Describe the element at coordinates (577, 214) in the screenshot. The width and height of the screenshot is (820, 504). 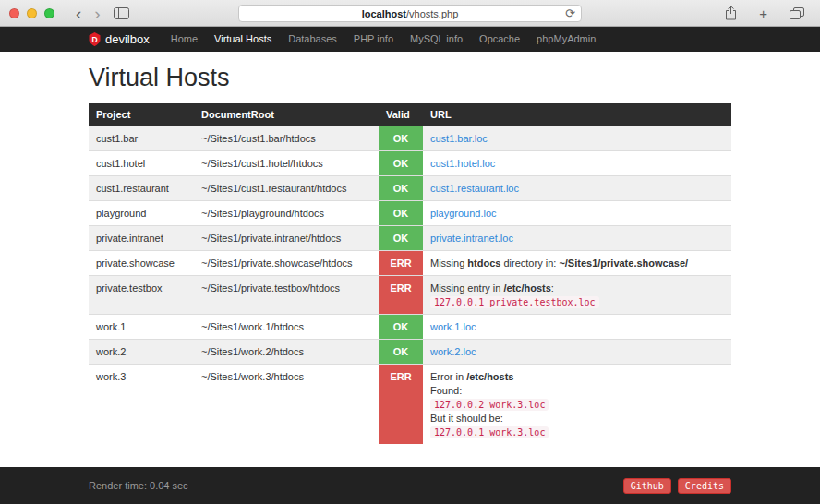
I see `url-cell: playground.loc` at that location.